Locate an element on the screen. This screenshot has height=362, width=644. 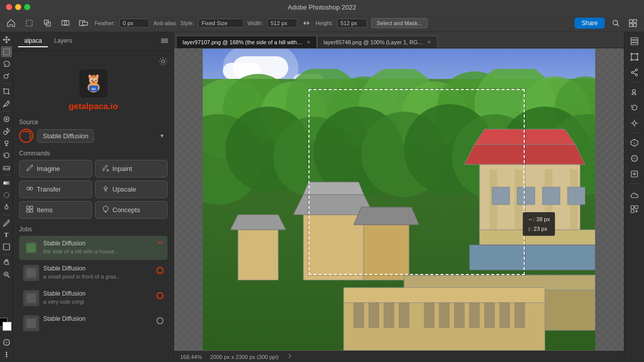
quick-mask-tool is located at coordinates (7, 342).